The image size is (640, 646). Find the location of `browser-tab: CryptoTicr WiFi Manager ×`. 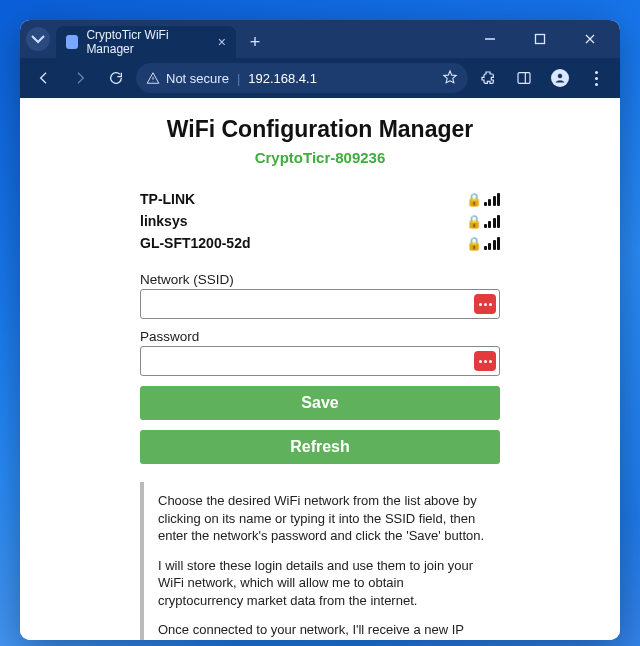

browser-tab: CryptoTicr WiFi Manager × is located at coordinates (146, 42).